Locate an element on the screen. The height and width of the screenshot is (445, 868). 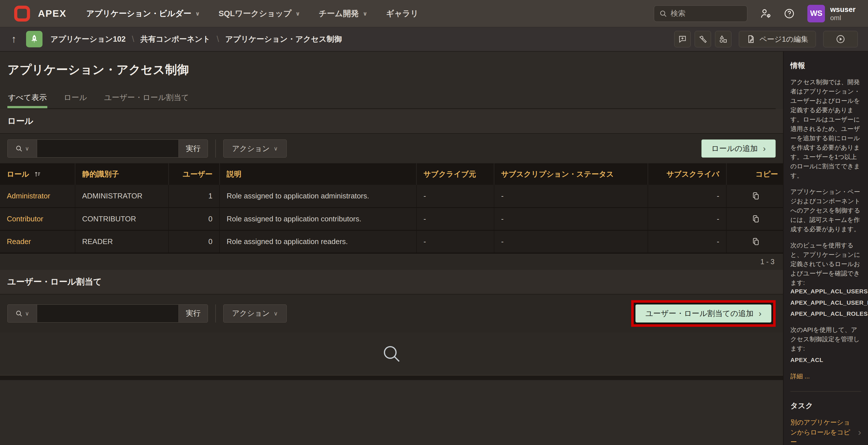
shapes-icon is located at coordinates (723, 39).